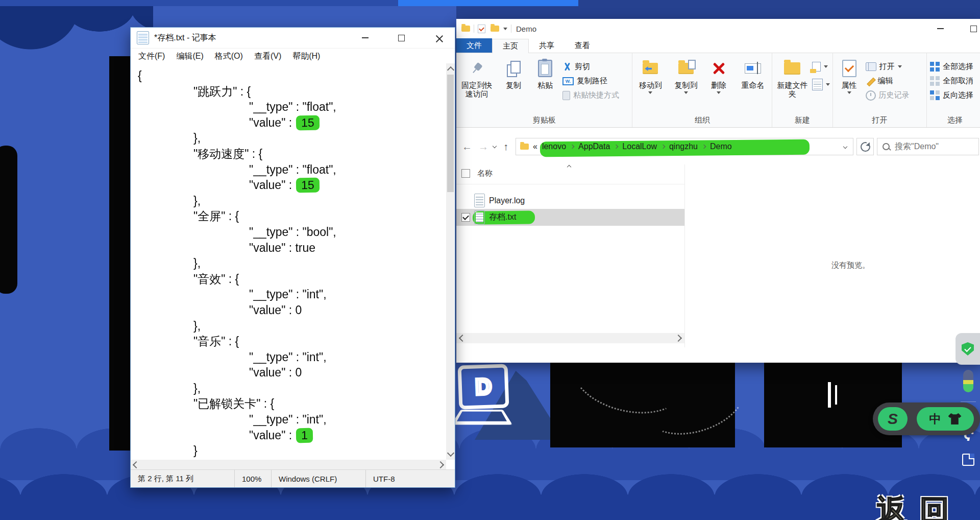 The height and width of the screenshot is (520, 980). What do you see at coordinates (792, 78) in the screenshot?
I see `new-folder-button: 新建文件夹` at bounding box center [792, 78].